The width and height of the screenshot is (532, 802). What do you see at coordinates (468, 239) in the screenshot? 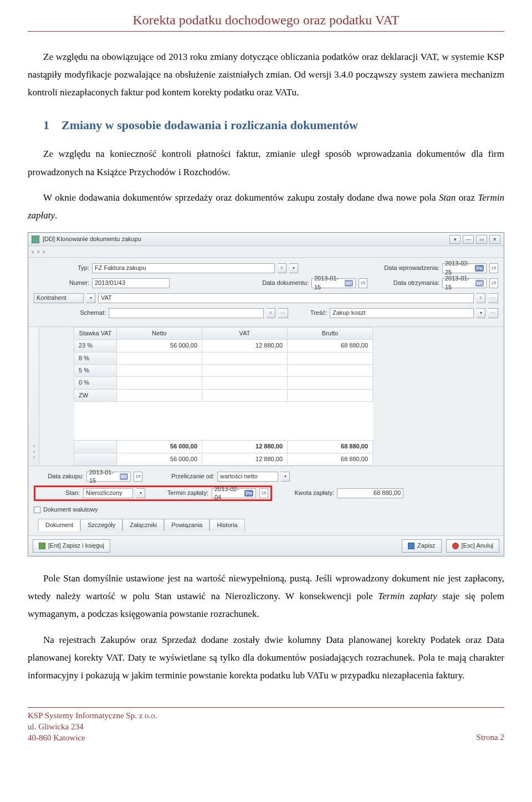
I see `minimize-button: —` at bounding box center [468, 239].